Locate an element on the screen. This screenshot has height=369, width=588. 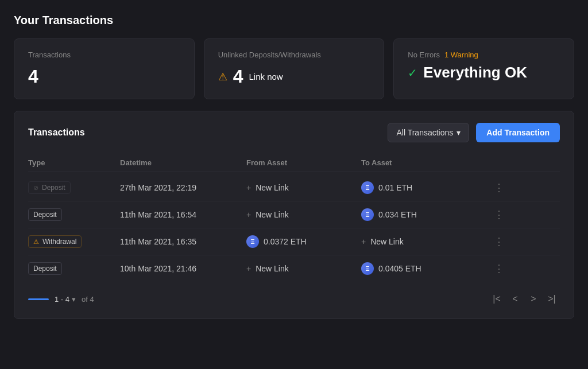
pagination-total: of 4 is located at coordinates (88, 300).